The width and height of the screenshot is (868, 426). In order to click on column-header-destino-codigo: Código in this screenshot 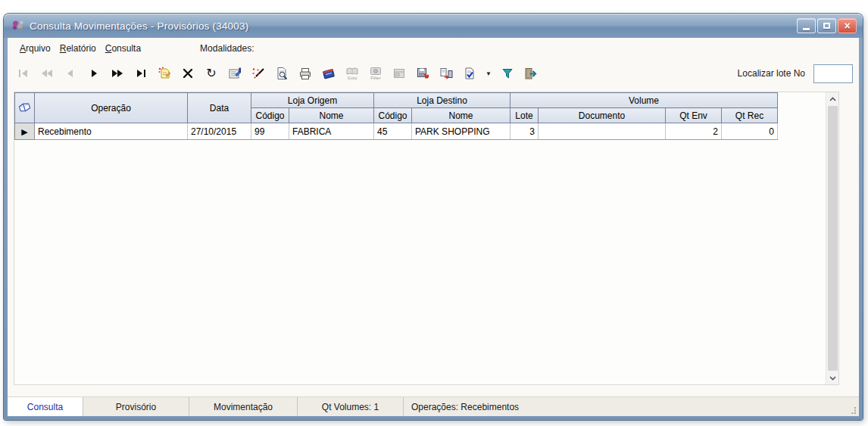, I will do `click(393, 116)`.